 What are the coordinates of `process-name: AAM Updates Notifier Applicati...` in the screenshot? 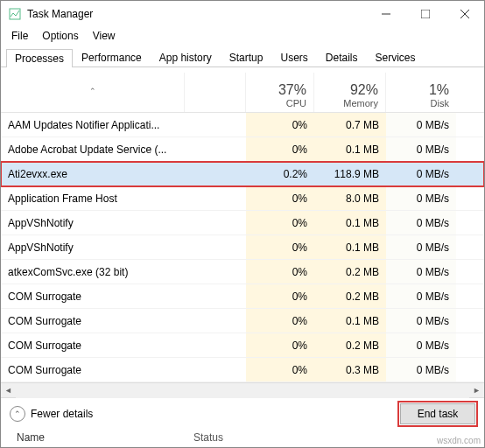 It's located at (93, 124).